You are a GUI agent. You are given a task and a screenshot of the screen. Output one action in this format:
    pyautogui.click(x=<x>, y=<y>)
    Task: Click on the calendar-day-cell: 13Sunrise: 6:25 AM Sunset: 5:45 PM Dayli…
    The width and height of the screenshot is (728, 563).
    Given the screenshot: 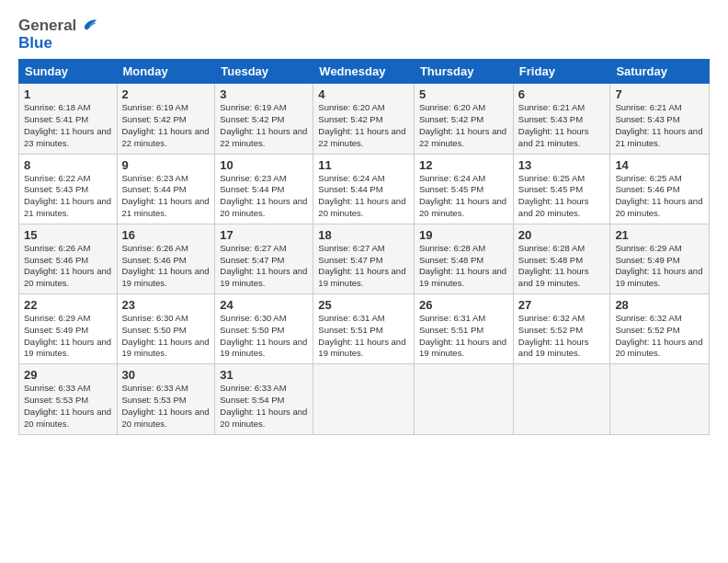 What is the action you would take?
    pyautogui.click(x=562, y=189)
    